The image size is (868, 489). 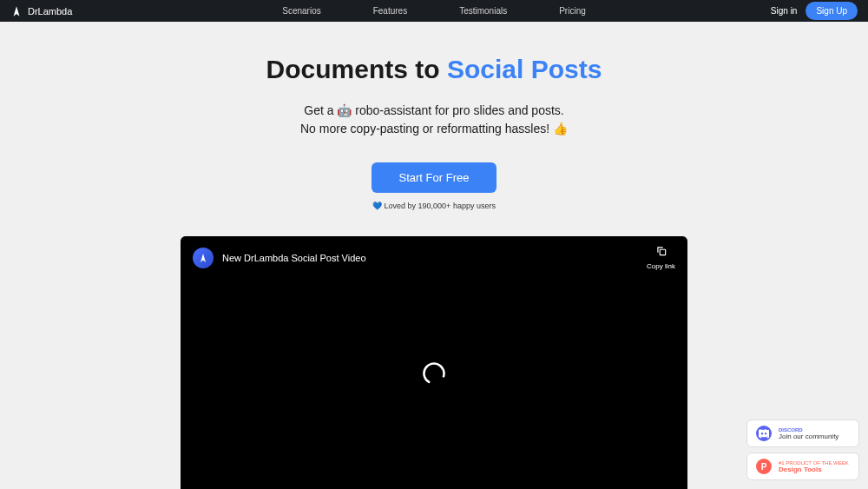 I want to click on hero-title-highlight: Social Posts, so click(x=524, y=69).